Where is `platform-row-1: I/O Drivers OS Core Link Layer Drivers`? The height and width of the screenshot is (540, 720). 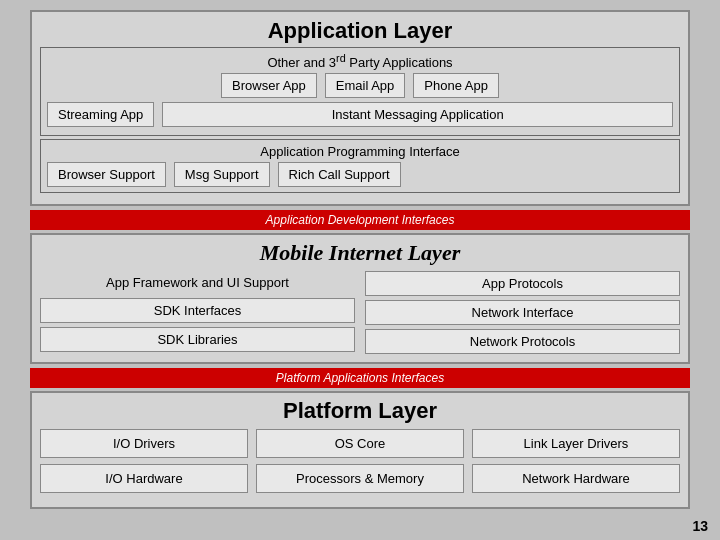
platform-row-1: I/O Drivers OS Core Link Layer Drivers is located at coordinates (360, 444).